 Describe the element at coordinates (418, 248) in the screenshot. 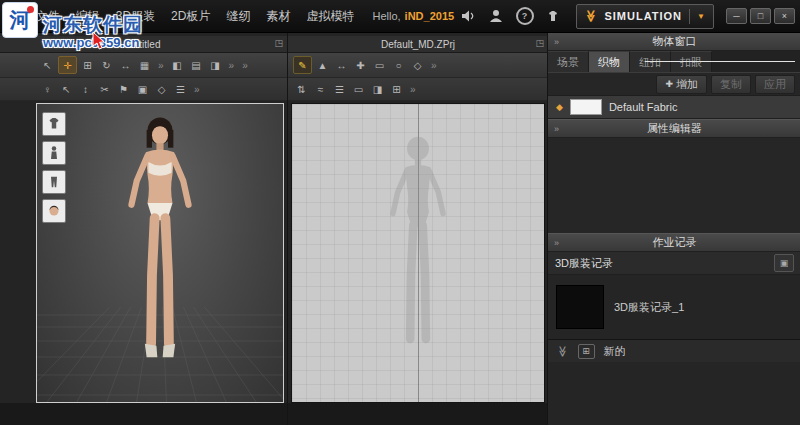

I see `avatar-silhouette` at that location.